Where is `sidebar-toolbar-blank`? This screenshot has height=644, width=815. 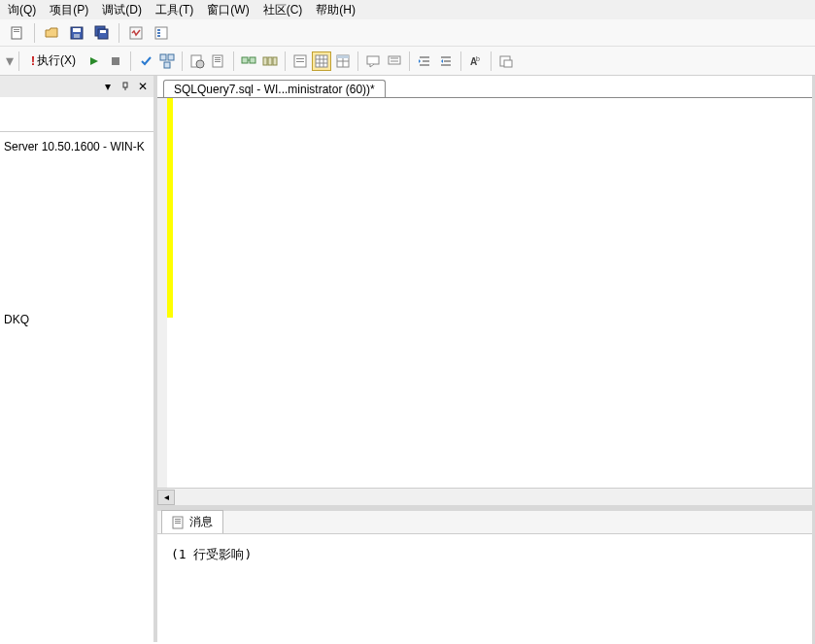 sidebar-toolbar-blank is located at coordinates (77, 115).